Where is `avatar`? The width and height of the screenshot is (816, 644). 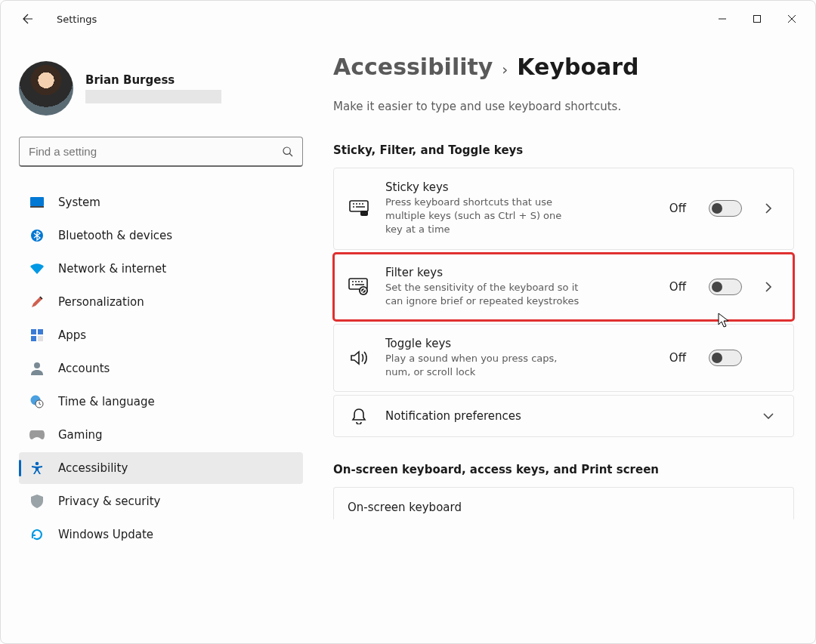
avatar is located at coordinates (46, 88).